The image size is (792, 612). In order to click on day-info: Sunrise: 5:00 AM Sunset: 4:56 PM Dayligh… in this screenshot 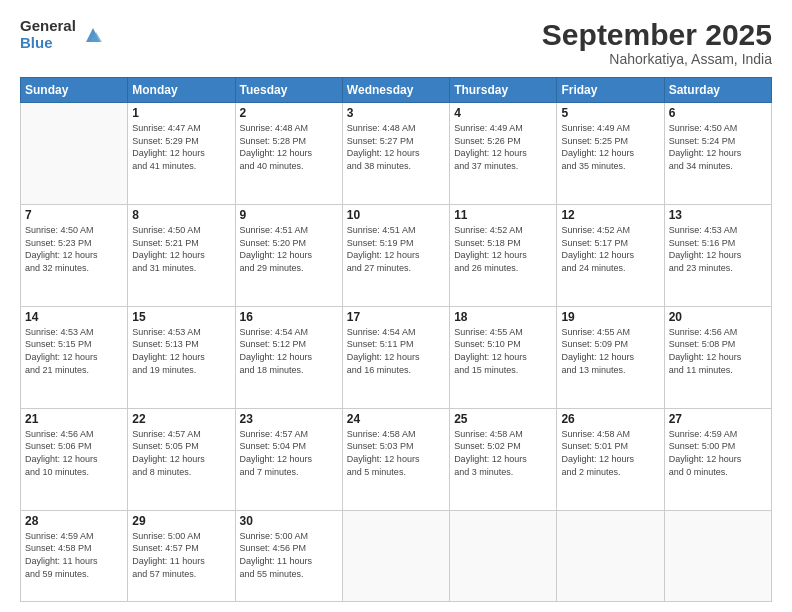, I will do `click(289, 555)`.